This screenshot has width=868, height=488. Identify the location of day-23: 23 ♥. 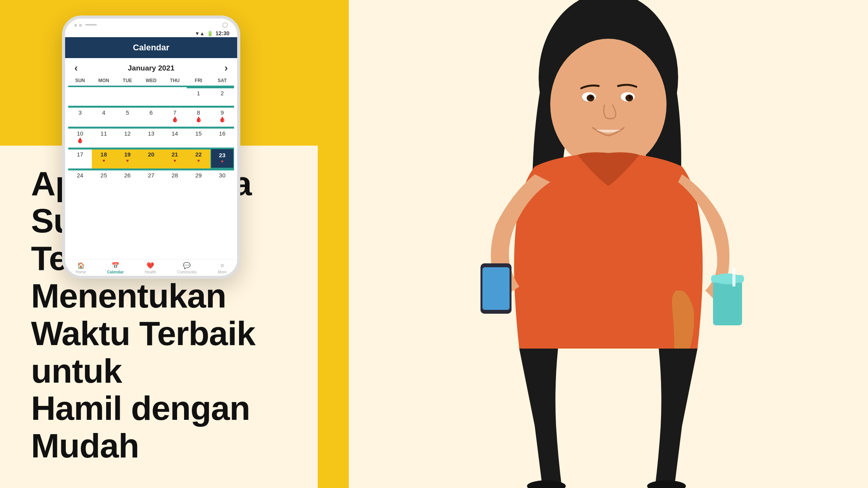
(222, 158).